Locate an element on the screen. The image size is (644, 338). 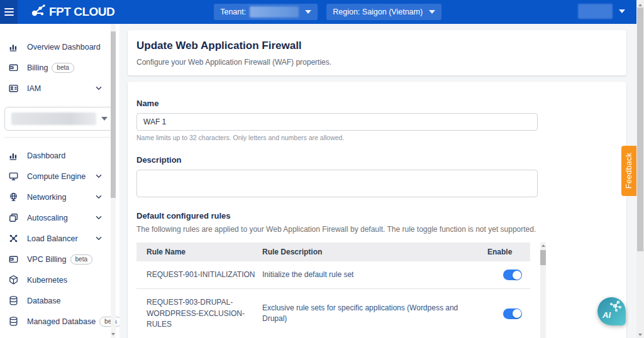
user-name-redacted is located at coordinates (595, 11).